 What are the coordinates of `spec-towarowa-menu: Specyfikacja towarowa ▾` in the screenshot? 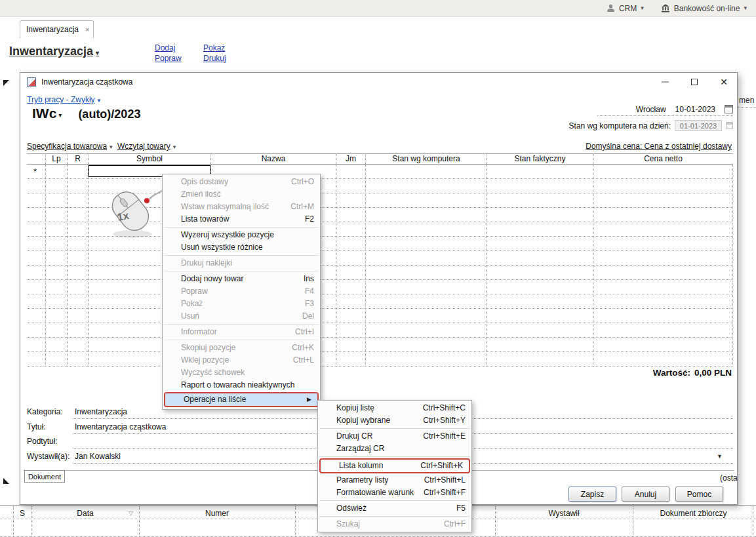 It's located at (70, 146).